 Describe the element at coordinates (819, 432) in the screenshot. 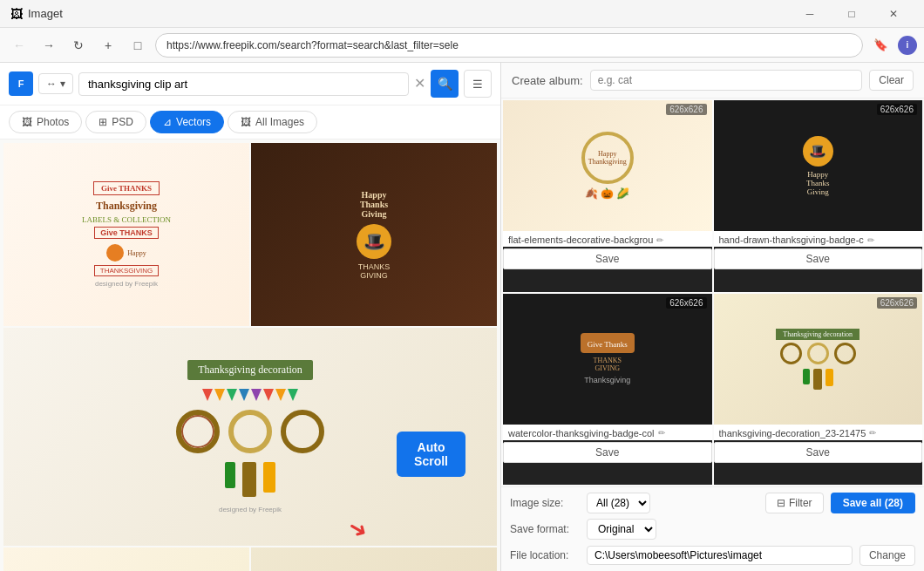

I see `card-info: thanksgiving-decoration_23-21475 ✏` at that location.